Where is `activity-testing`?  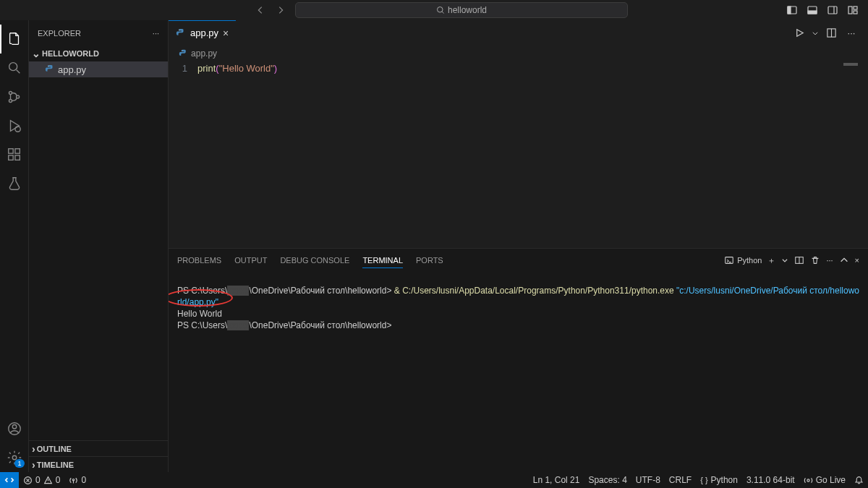
activity-testing is located at coordinates (14, 184).